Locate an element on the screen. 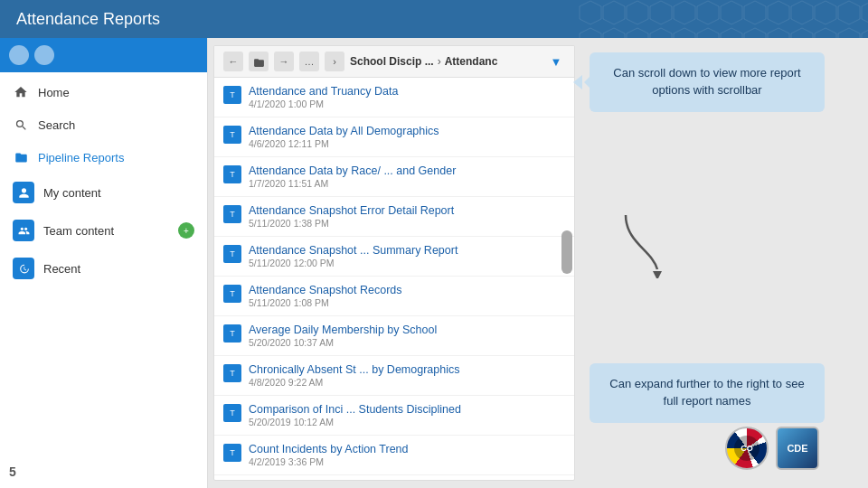  sidebar-top-bar is located at coordinates (103, 55).